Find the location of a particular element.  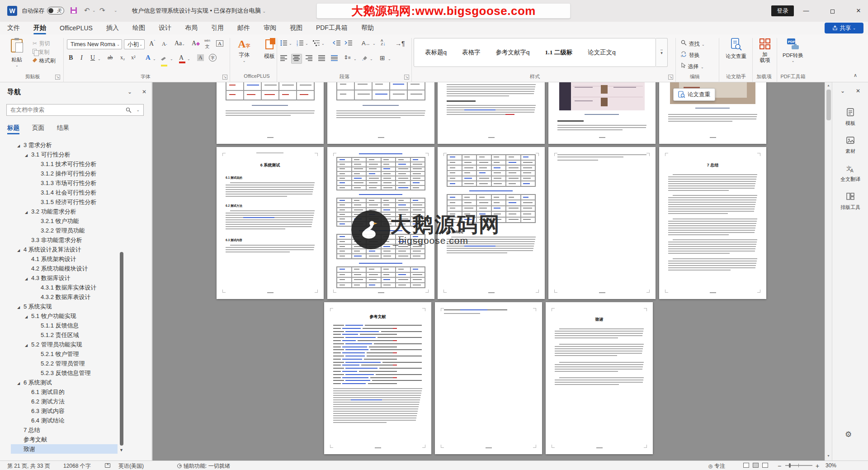

menu-tab-布局: 布局 is located at coordinates (191, 28).